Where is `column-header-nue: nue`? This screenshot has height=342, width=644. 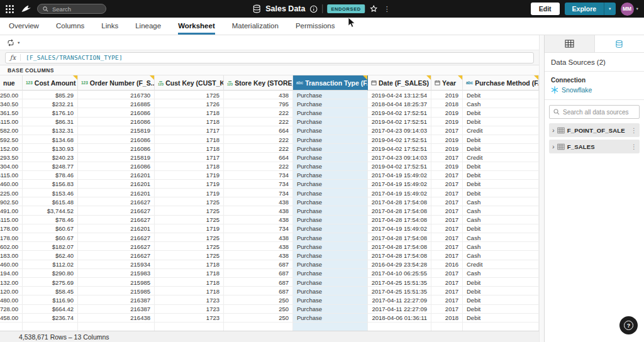 column-header-nue: nue is located at coordinates (11, 83).